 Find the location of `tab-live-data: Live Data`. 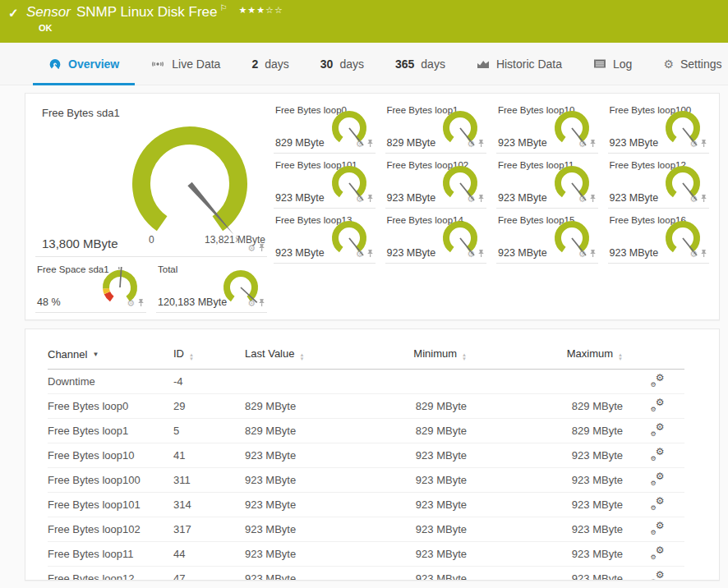

tab-live-data: Live Data is located at coordinates (186, 64).